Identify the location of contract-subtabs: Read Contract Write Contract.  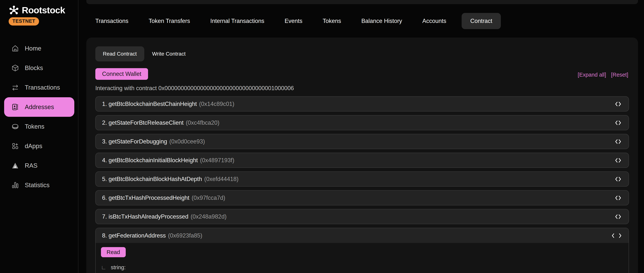
(140, 54).